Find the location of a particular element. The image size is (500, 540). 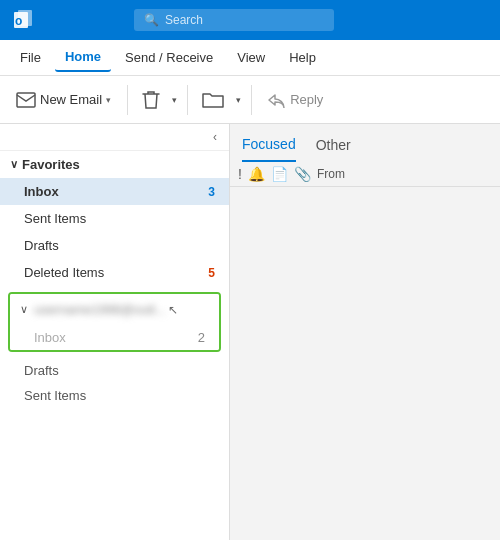

tab-other: Other is located at coordinates (334, 147).